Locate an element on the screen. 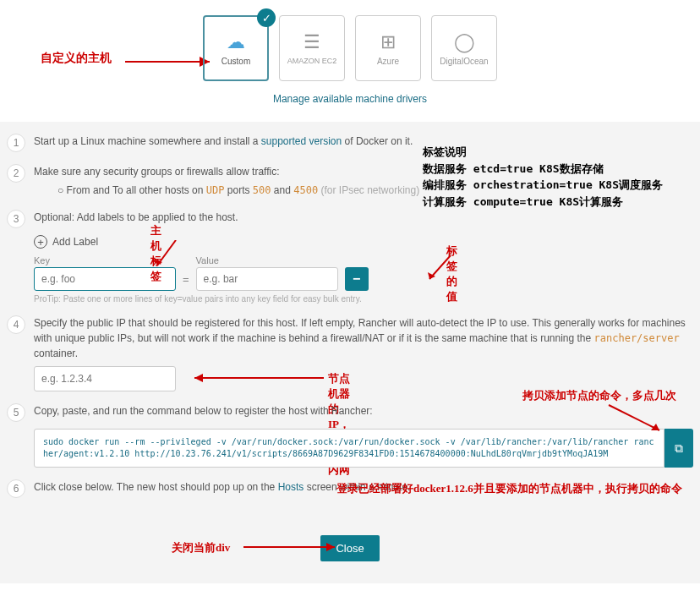 Image resolution: width=700 pixels, height=591 pixels. step-number: 5 is located at coordinates (16, 413).